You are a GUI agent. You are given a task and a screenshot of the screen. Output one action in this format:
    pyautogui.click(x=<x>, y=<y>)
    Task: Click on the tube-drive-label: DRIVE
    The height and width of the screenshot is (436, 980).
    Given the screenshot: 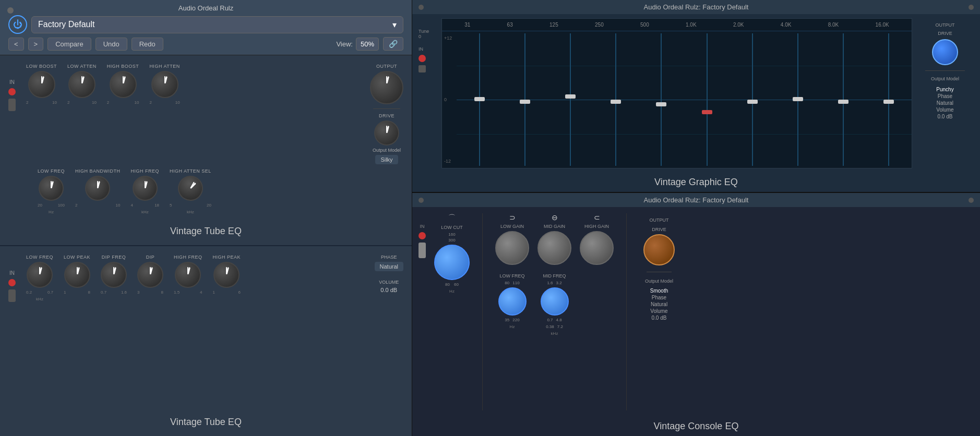 What is the action you would take?
    pyautogui.click(x=387, y=116)
    